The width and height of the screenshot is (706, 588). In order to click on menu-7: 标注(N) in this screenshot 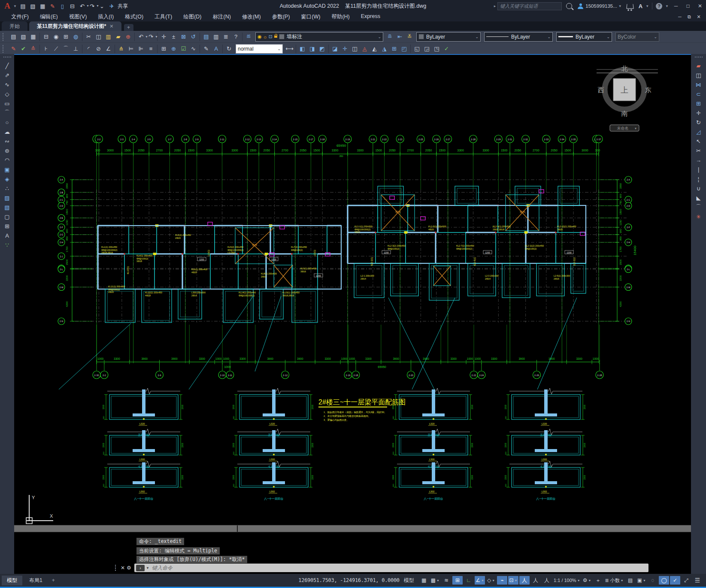, I will do `click(222, 17)`.